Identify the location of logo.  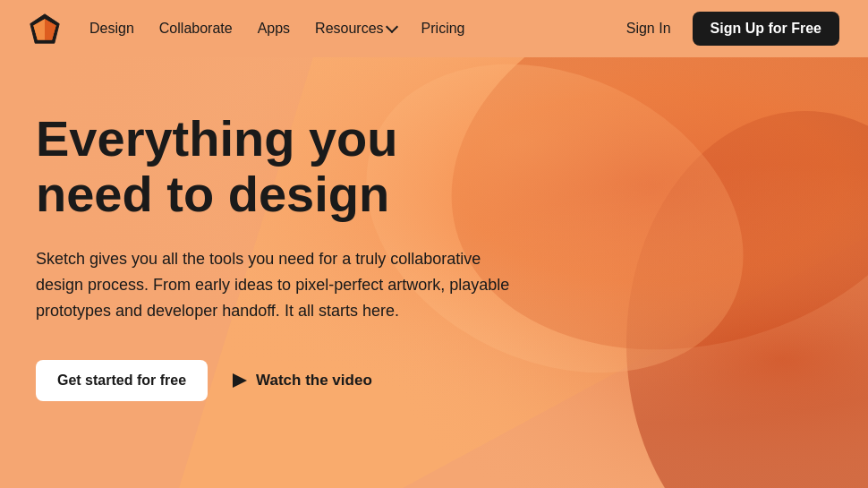
(45, 29).